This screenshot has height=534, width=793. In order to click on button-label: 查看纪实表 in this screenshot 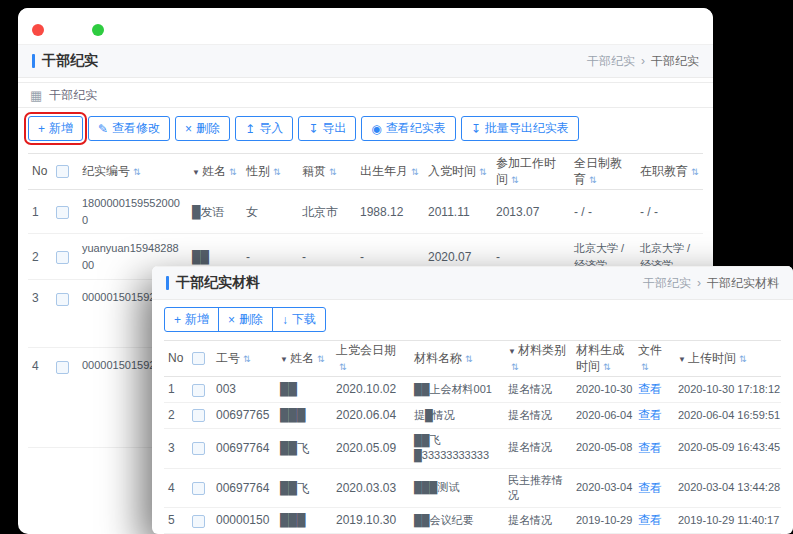, I will do `click(416, 128)`.